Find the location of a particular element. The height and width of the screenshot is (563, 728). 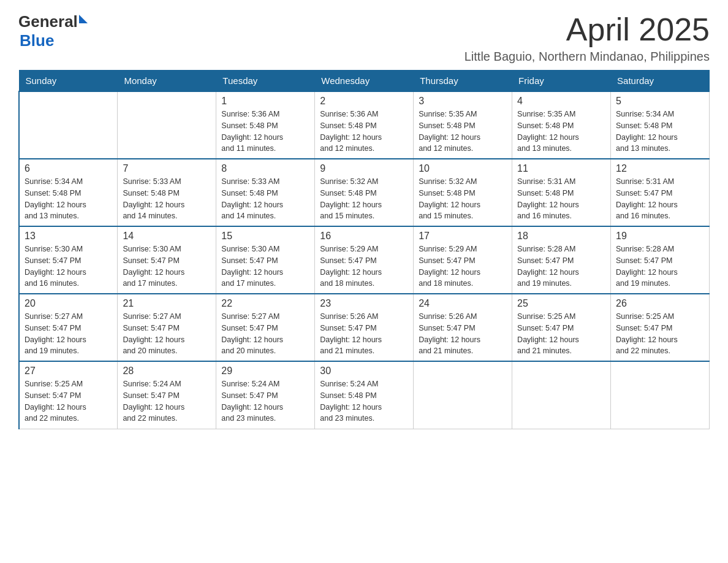

day-number: 13 is located at coordinates (69, 236).